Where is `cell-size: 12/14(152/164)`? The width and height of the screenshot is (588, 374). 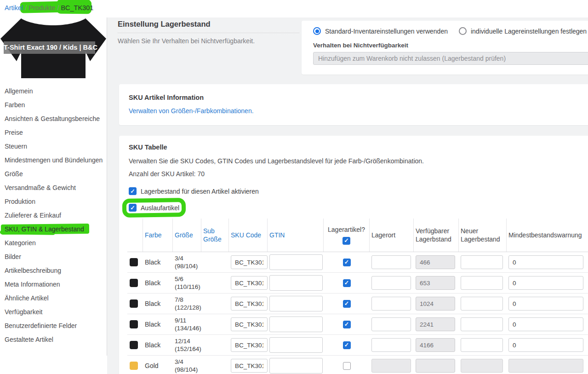
cell-size: 12/14(152/164) is located at coordinates (187, 345).